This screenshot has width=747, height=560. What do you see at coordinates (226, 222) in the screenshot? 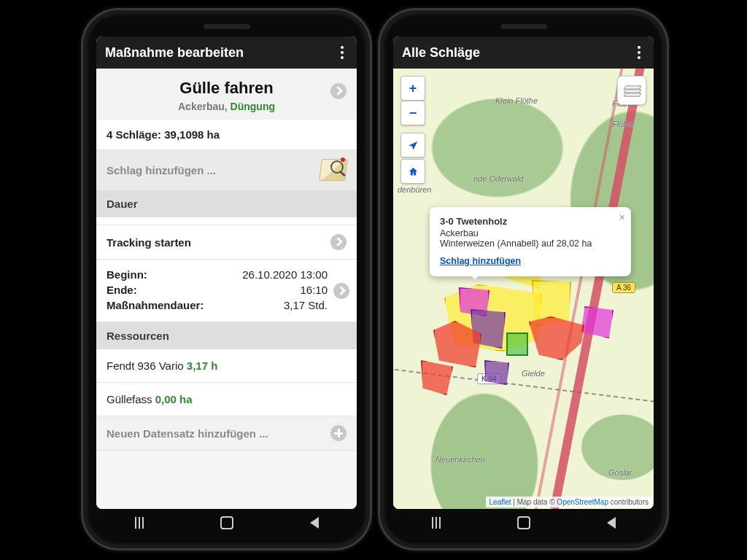
I see `spacer` at bounding box center [226, 222].